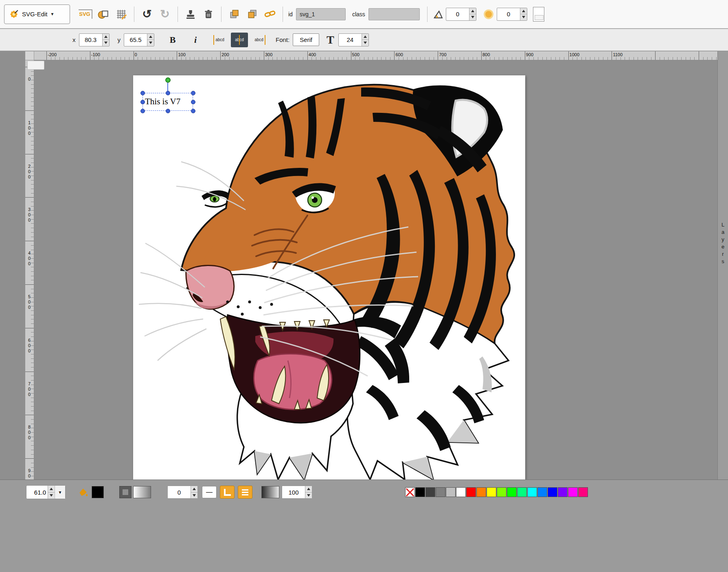  Describe the element at coordinates (270, 492) in the screenshot. I see `opacity-gradient-swatch` at that location.